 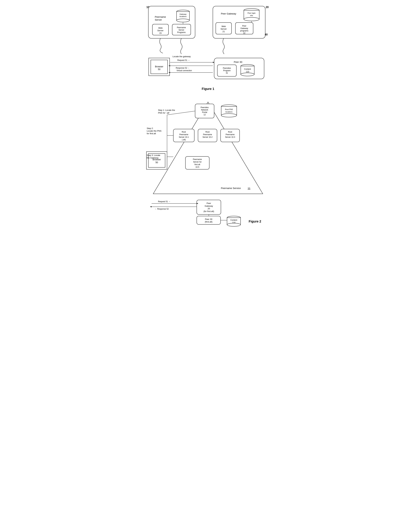 I want to click on svg-text: 31, so click(x=227, y=73).